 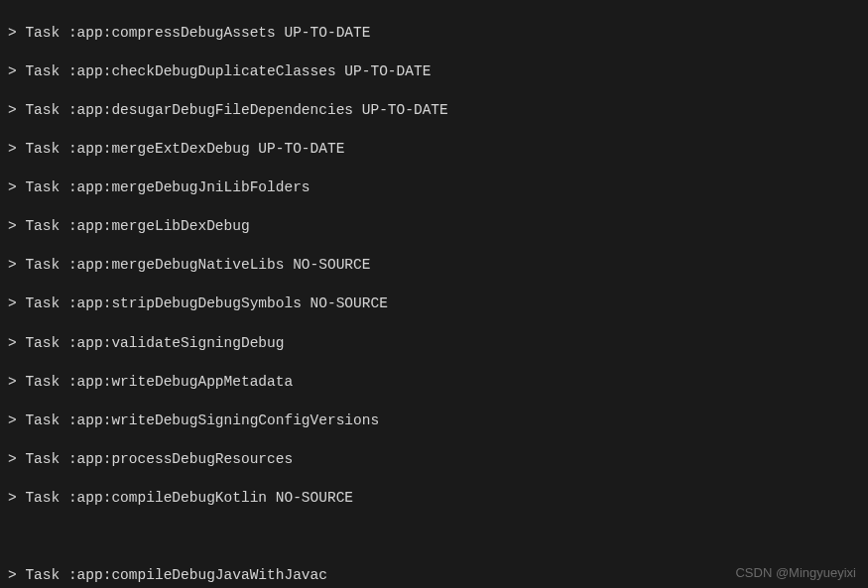 What do you see at coordinates (434, 344) in the screenshot?
I see `task-line: > Task :app:validateSigningDebug` at bounding box center [434, 344].